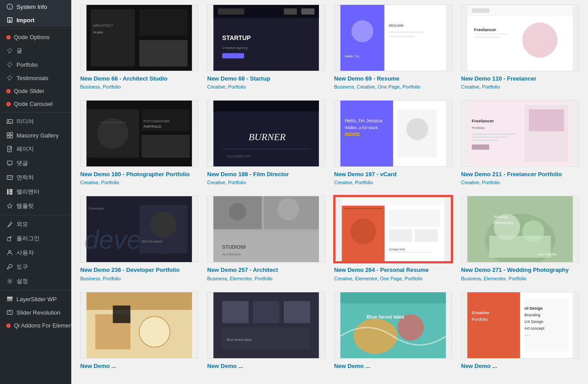 This screenshot has width=588, height=384. What do you see at coordinates (10, 178) in the screenshot?
I see `mail-icon` at bounding box center [10, 178].